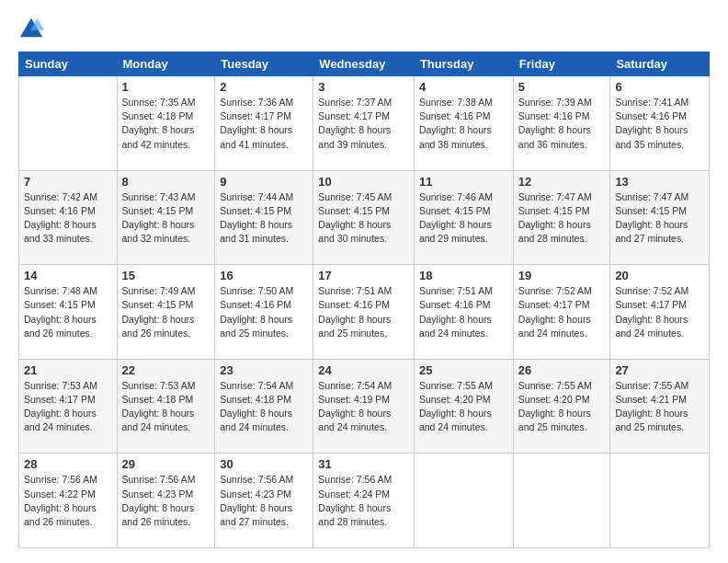 Image resolution: width=728 pixels, height=563 pixels. Describe the element at coordinates (364, 123) in the screenshot. I see `calendar-cell: 3Sunrise: 7:37 AM Sunset: 4:17 PM Daylig…` at that location.